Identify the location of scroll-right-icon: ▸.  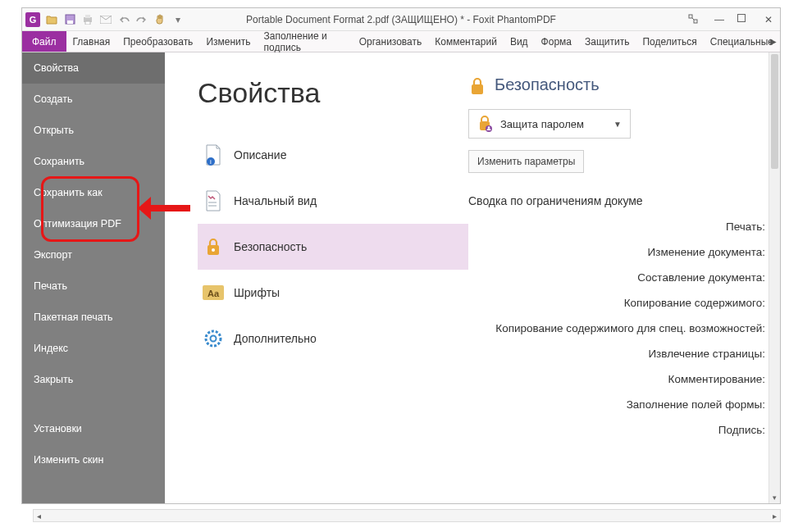
(774, 516).